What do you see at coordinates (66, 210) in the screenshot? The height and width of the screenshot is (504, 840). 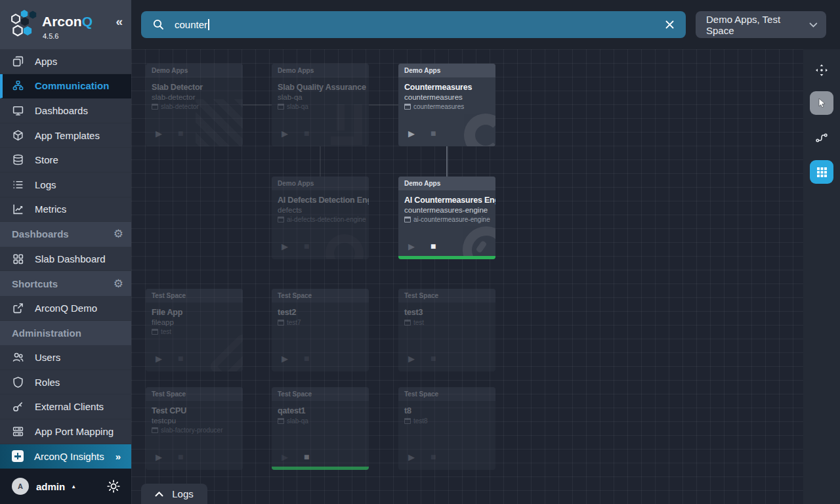 I see `sidebar-item-metrics: Metrics` at bounding box center [66, 210].